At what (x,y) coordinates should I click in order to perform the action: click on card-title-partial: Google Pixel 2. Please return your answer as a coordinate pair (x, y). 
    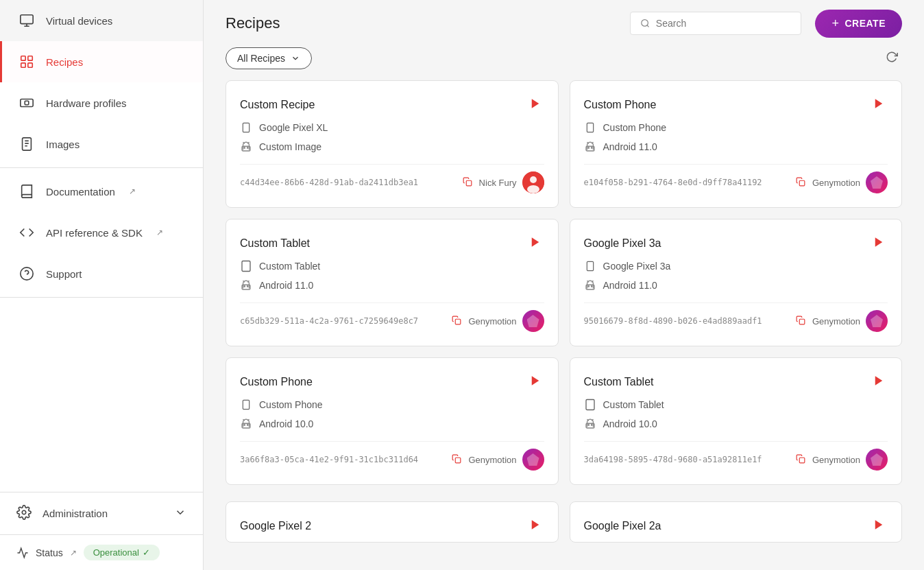
    Looking at the image, I should click on (276, 526).